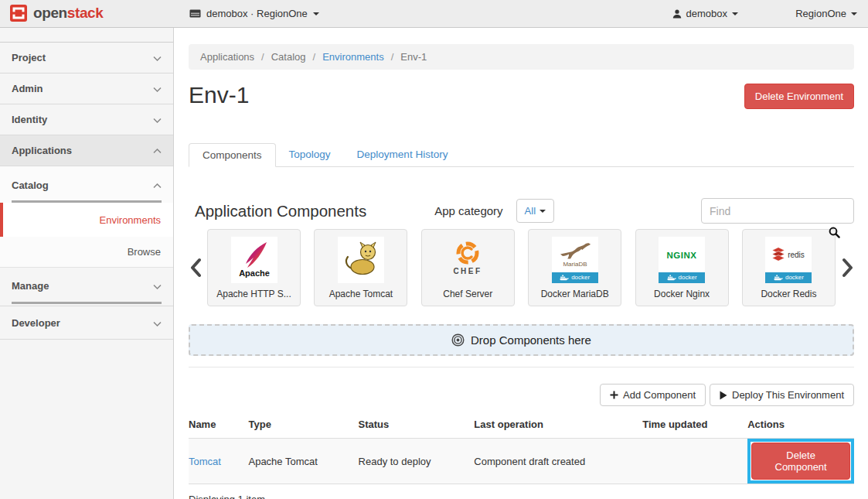  Describe the element at coordinates (705, 14) in the screenshot. I see `user-menu: demobox` at that location.